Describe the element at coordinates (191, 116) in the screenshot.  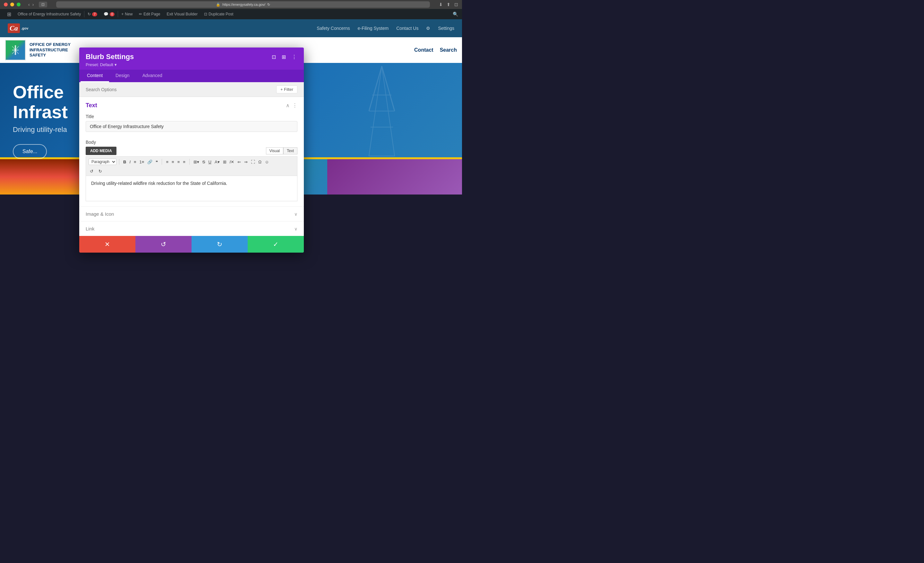
I see `title-field-label: Title` at that location.